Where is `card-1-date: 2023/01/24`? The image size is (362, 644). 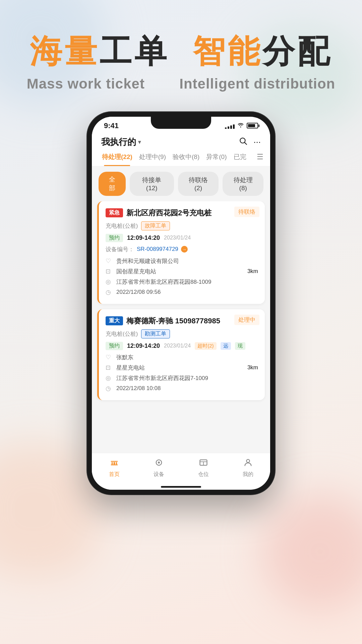
card-1-date: 2023/01/24 is located at coordinates (177, 238).